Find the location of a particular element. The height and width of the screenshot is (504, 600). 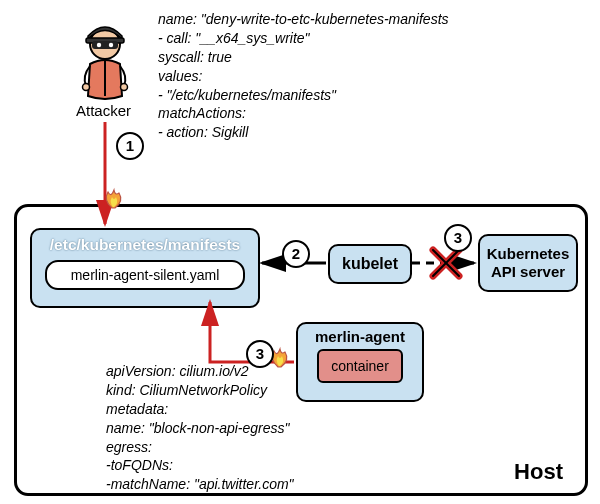

policy1-line: syscall: true is located at coordinates (304, 58).